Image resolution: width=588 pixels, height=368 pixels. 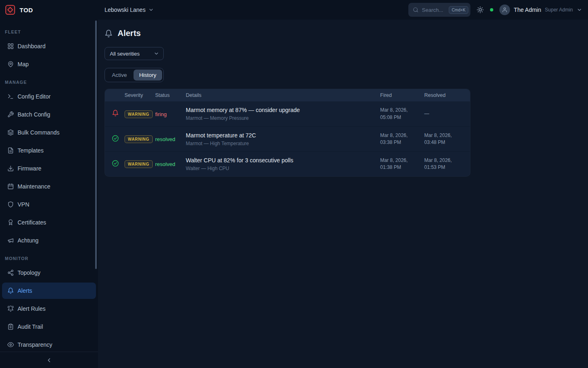 I want to click on fired-at: Mar 8, 2026, 01:38 PM, so click(x=402, y=164).